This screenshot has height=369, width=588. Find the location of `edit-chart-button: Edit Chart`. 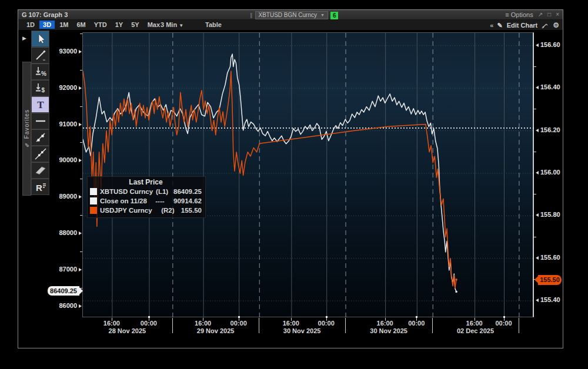

edit-chart-button: Edit Chart is located at coordinates (522, 25).